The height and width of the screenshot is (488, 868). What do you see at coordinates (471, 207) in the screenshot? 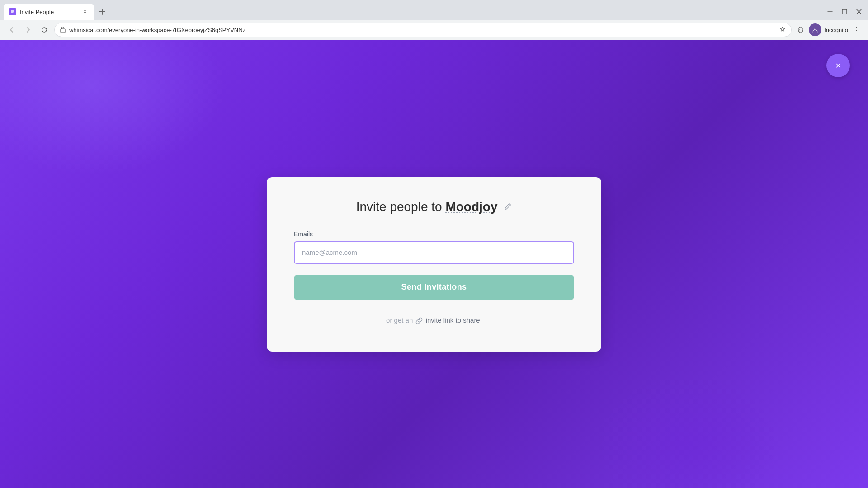
I see `workspace-name: Moodjoy` at bounding box center [471, 207].